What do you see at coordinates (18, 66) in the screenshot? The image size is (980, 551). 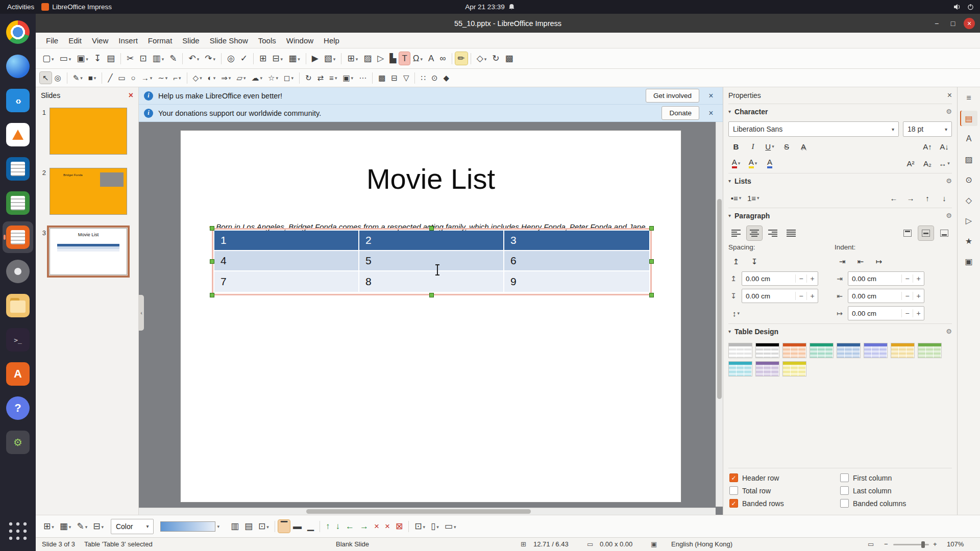 I see `dock-item-firefox` at bounding box center [18, 66].